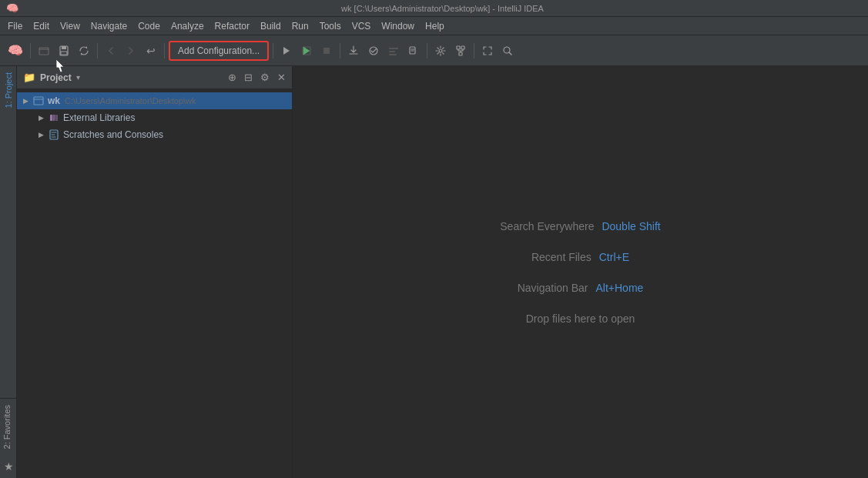  Describe the element at coordinates (43, 118) in the screenshot. I see `expand-arrow-ext-libs: ▶` at that location.